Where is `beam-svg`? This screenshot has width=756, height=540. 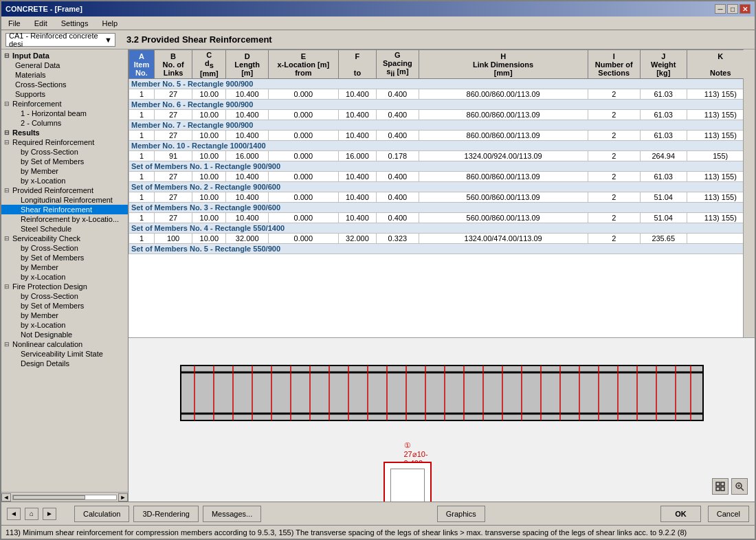 beam-svg is located at coordinates (442, 393).